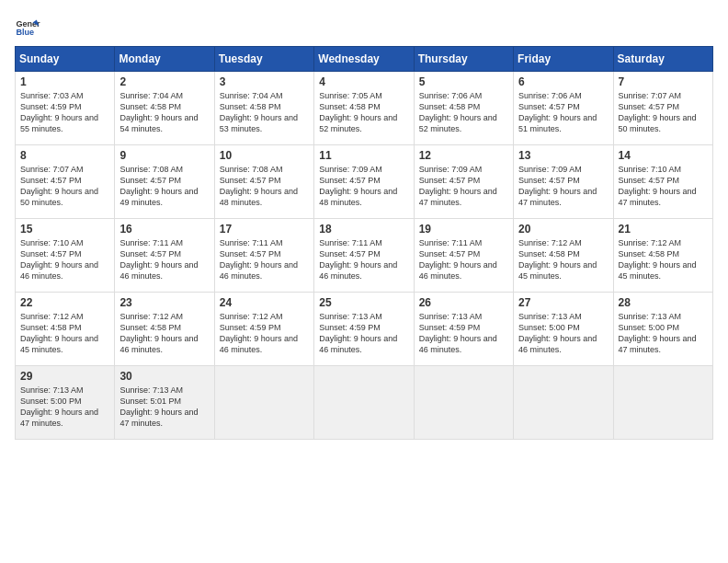 Image resolution: width=728 pixels, height=563 pixels. Describe the element at coordinates (463, 59) in the screenshot. I see `weekday-header-thursday: Thursday` at that location.